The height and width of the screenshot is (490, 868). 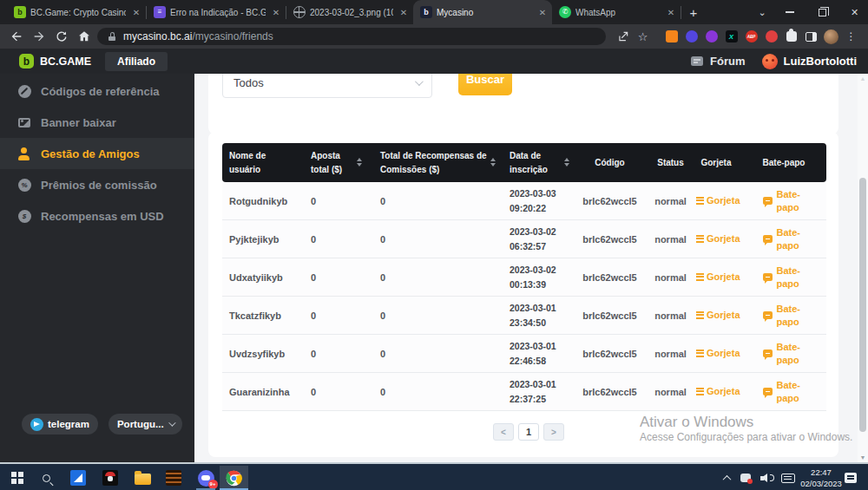 What do you see at coordinates (537, 201) in the screenshot?
I see `cell-signup-date: 2023-03-0309:20:22` at bounding box center [537, 201].